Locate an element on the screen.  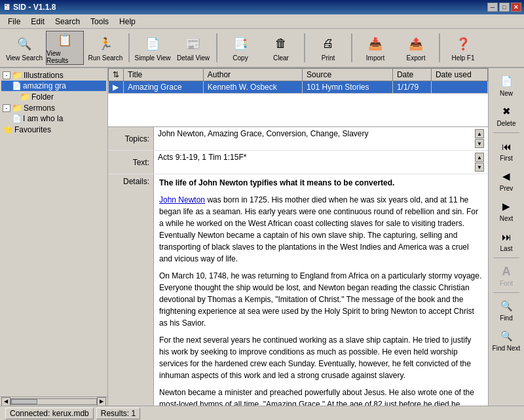
find-next-label: Find Next is located at coordinates (507, 349).